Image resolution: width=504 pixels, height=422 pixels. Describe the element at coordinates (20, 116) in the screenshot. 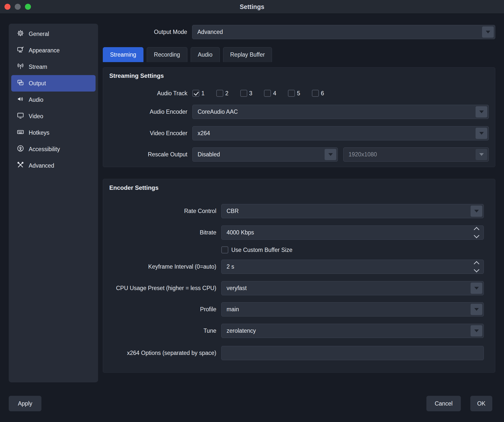

I see `video-icon` at that location.